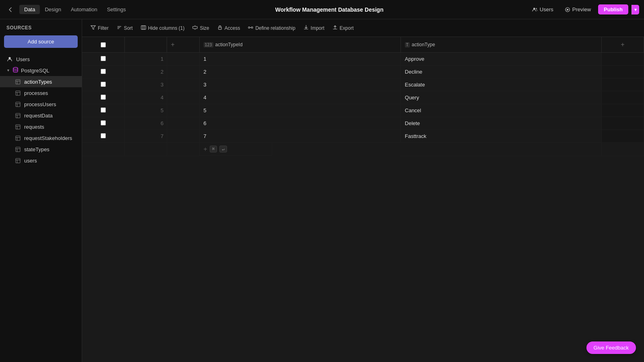 This screenshot has height=362, width=644. Describe the element at coordinates (271, 28) in the screenshot. I see `define-relationship-button: Define relationship` at that location.